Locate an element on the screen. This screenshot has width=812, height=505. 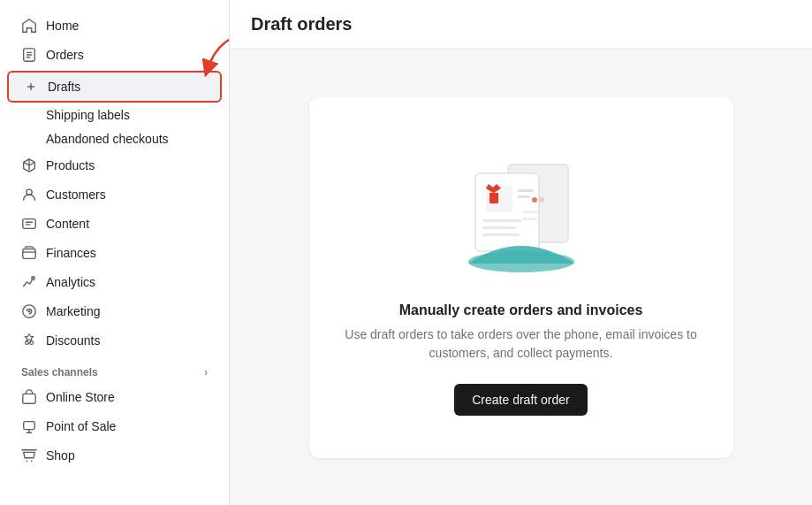
sidebar-item-home: Home is located at coordinates (115, 26).